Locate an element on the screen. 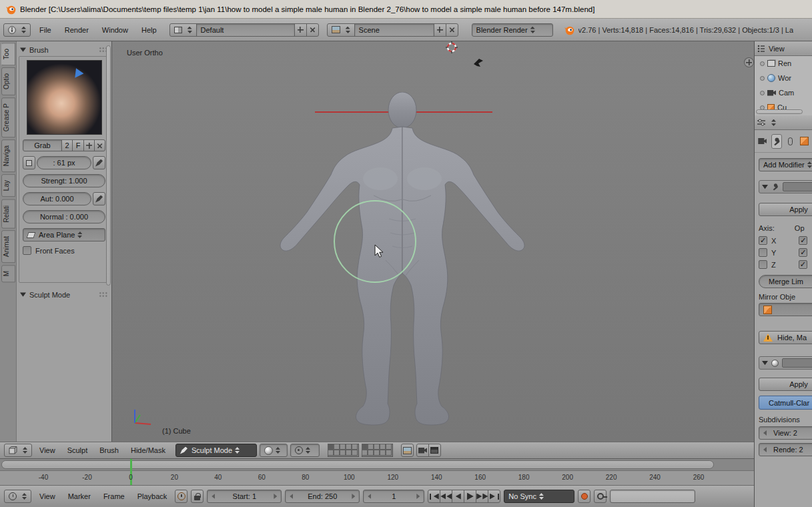 This screenshot has height=507, width=812. play-button is located at coordinates (470, 496).